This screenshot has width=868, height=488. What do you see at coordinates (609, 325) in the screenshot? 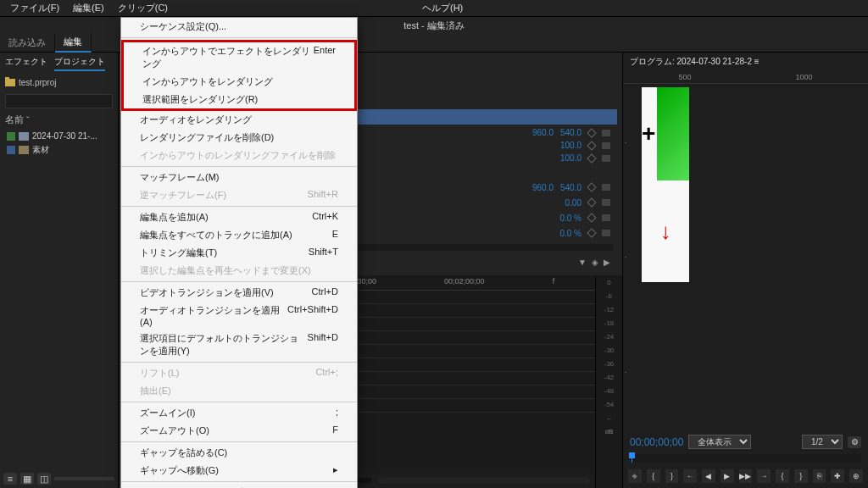
I see `meter-mark: -18` at bounding box center [609, 325].